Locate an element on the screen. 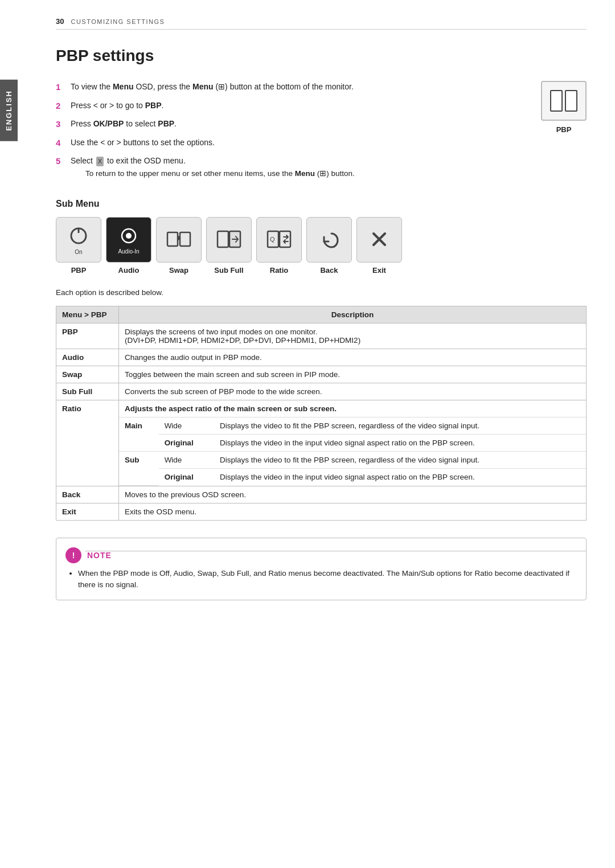  ratio-inner-table: Adjusts the aspect ratio of the main scr… is located at coordinates (352, 443).